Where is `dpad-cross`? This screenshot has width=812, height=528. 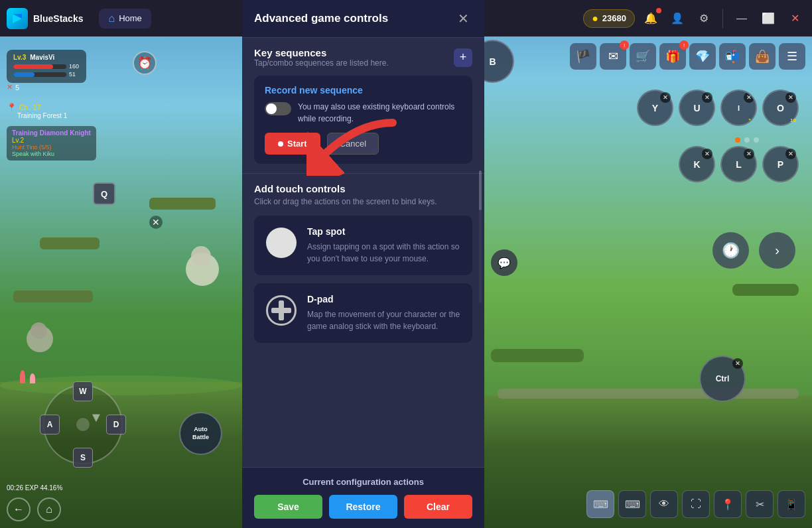
dpad-cross is located at coordinates (281, 310).